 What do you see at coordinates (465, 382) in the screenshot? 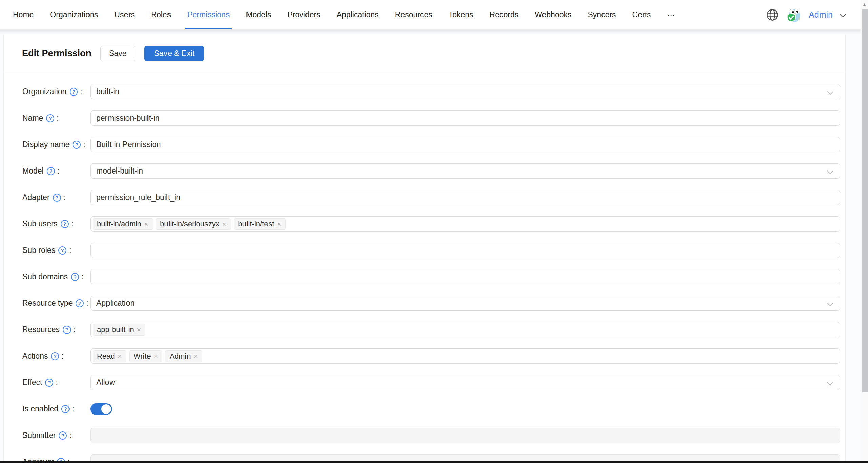
I see `effect-select: Allow` at bounding box center [465, 382].